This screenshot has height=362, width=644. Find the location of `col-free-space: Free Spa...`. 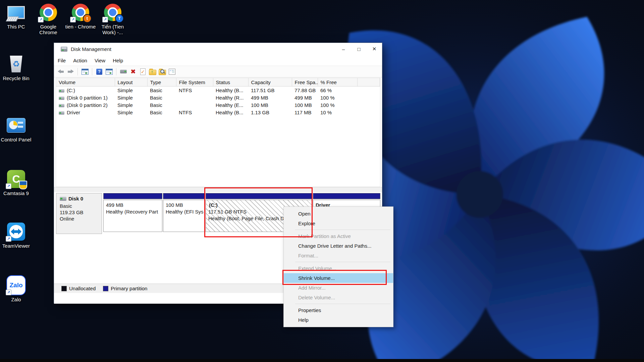

col-free-space: Free Spa... is located at coordinates (305, 82).